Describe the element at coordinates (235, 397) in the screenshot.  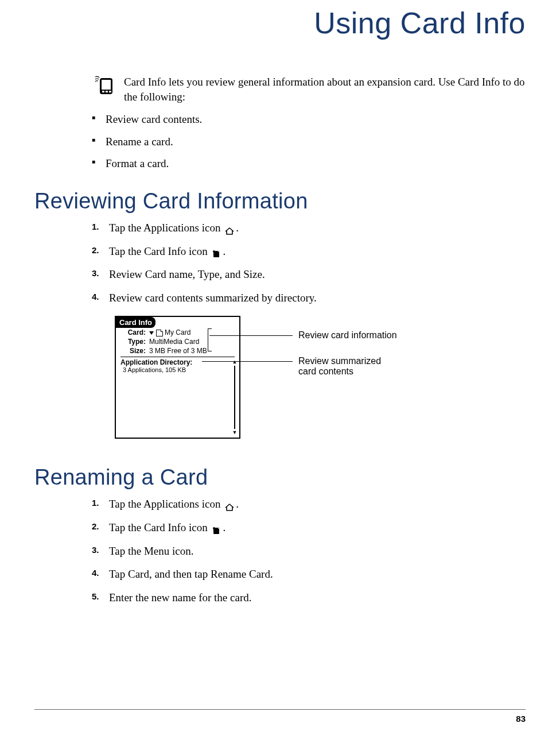
I see `scrollbar: ▲ ▼` at that location.